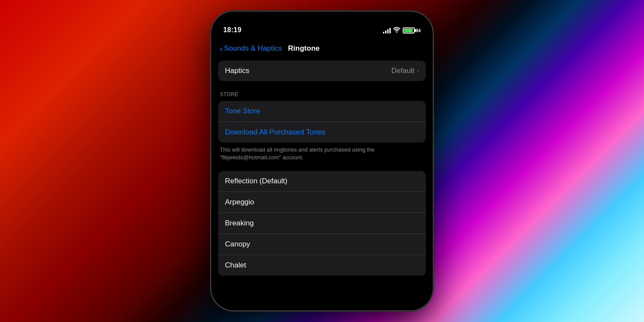  I want to click on battery-icon, so click(409, 30).